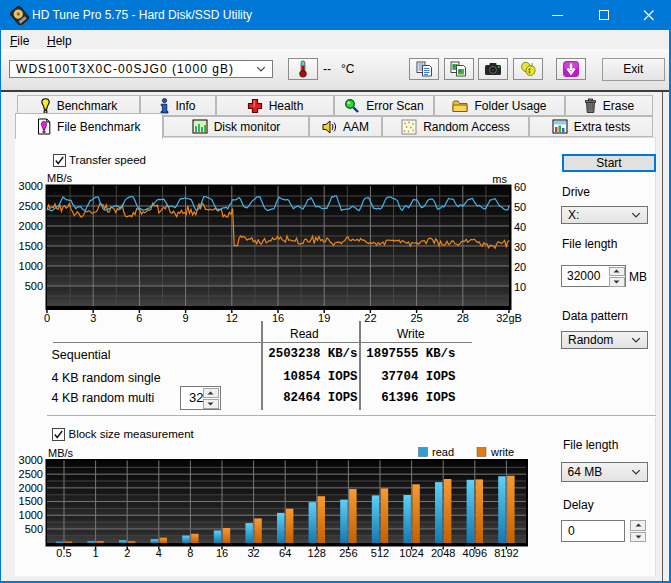  Describe the element at coordinates (520, 187) in the screenshot. I see `svg-text: 60` at that location.